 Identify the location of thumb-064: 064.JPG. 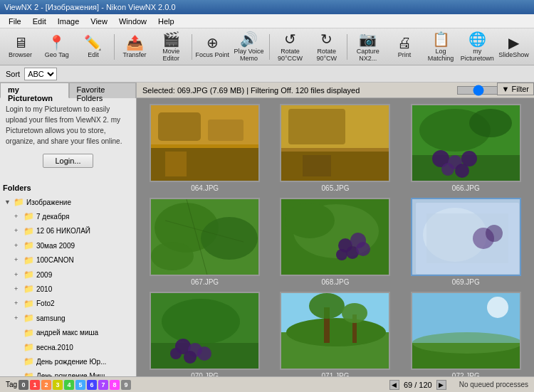
(205, 148).